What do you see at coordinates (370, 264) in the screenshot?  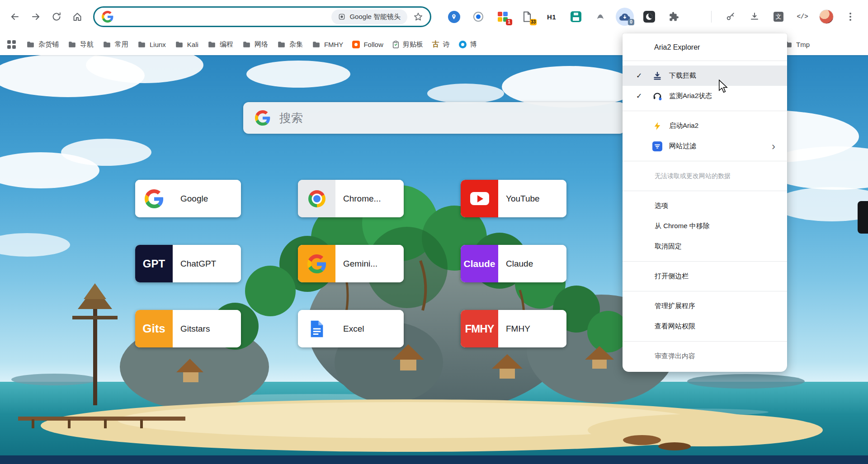 I see `shortcut-label: Gemini...` at bounding box center [370, 264].